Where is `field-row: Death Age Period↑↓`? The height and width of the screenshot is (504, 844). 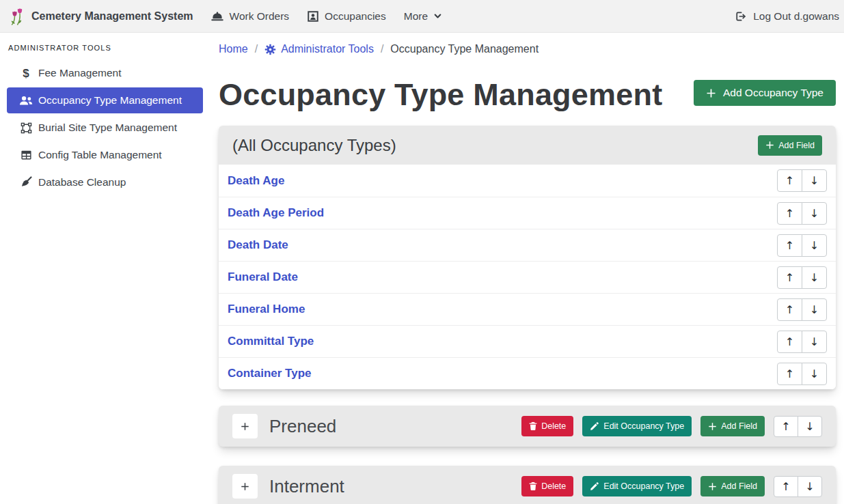
field-row: Death Age Period↑↓ is located at coordinates (528, 213).